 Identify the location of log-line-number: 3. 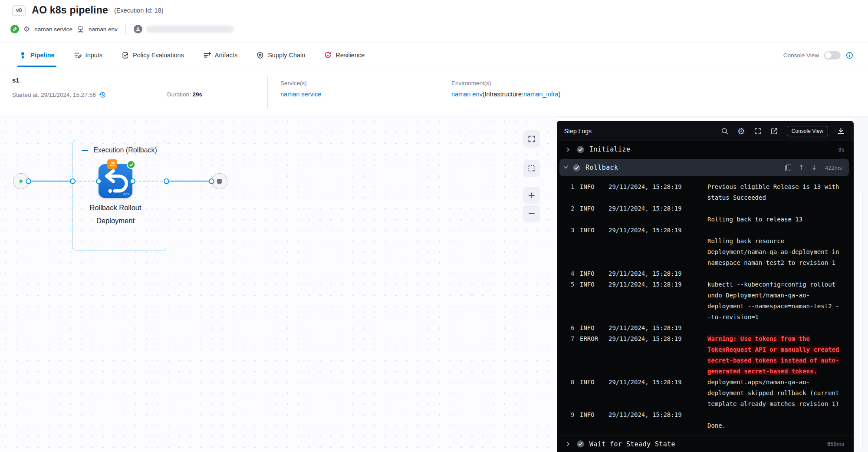
(575, 247).